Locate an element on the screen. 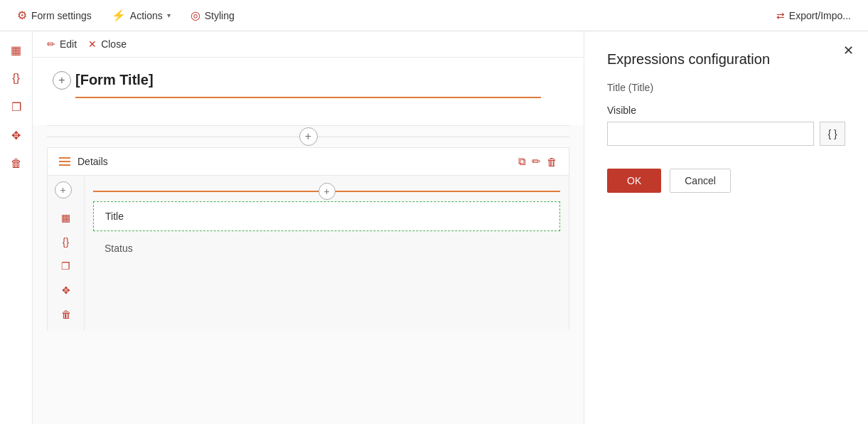 The height and width of the screenshot is (424, 868). actions-chevron-icon: ▾ is located at coordinates (169, 16).